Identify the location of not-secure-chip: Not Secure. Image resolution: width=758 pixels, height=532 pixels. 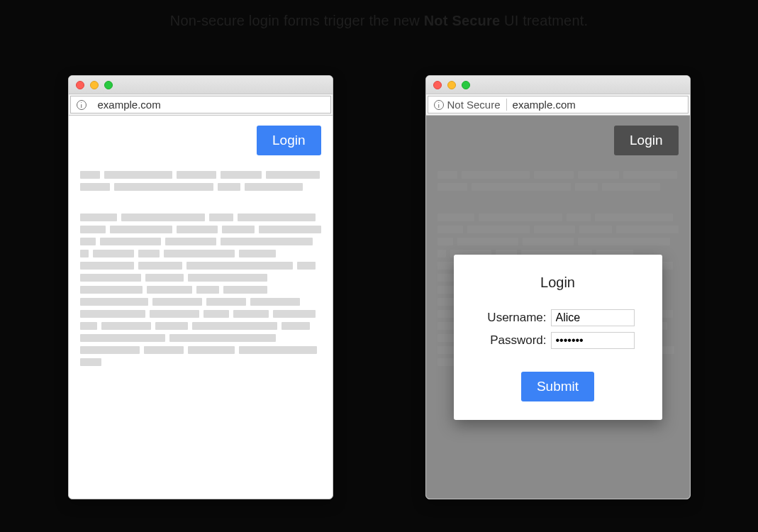
(467, 105).